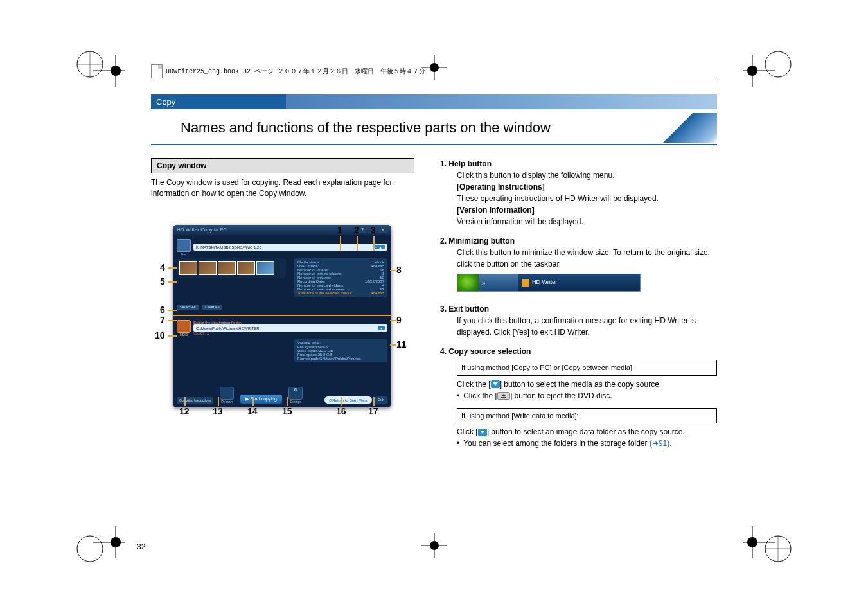 Image resolution: width=868 pixels, height=613 pixels. Describe the element at coordinates (164, 128) in the screenshot. I see `title-decor-left` at that location.